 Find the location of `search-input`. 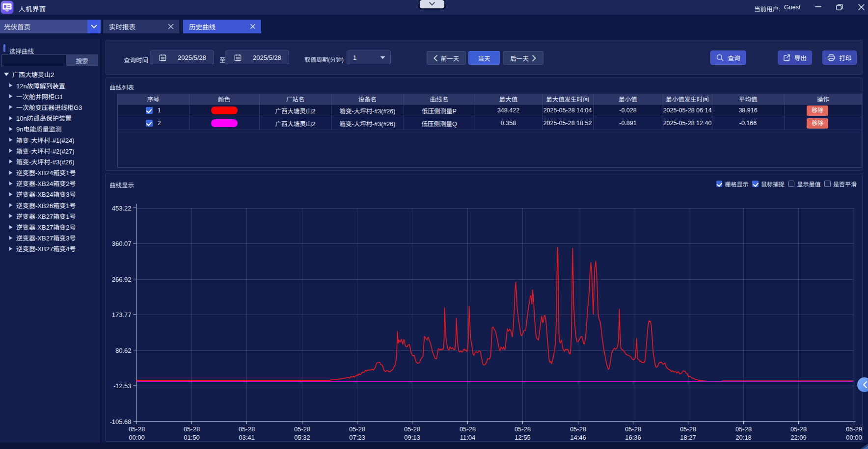

search-input is located at coordinates (34, 60).